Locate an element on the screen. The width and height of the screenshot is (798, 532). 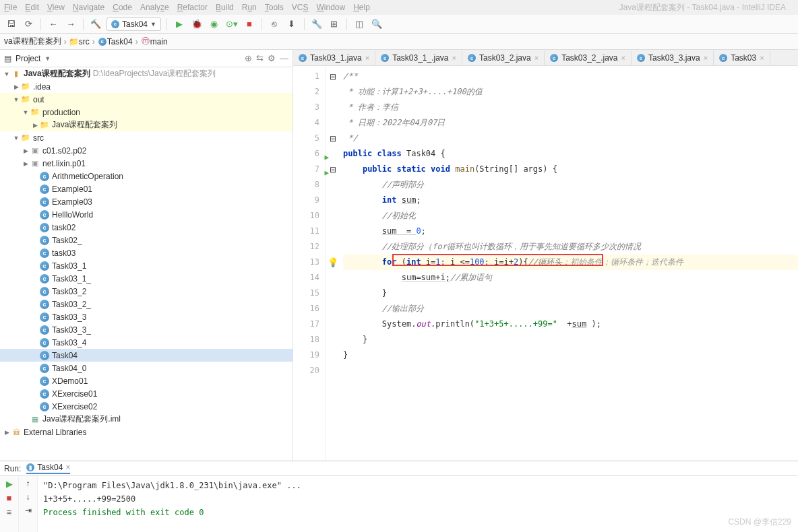
close-tab-icon: × is located at coordinates (67, 467).